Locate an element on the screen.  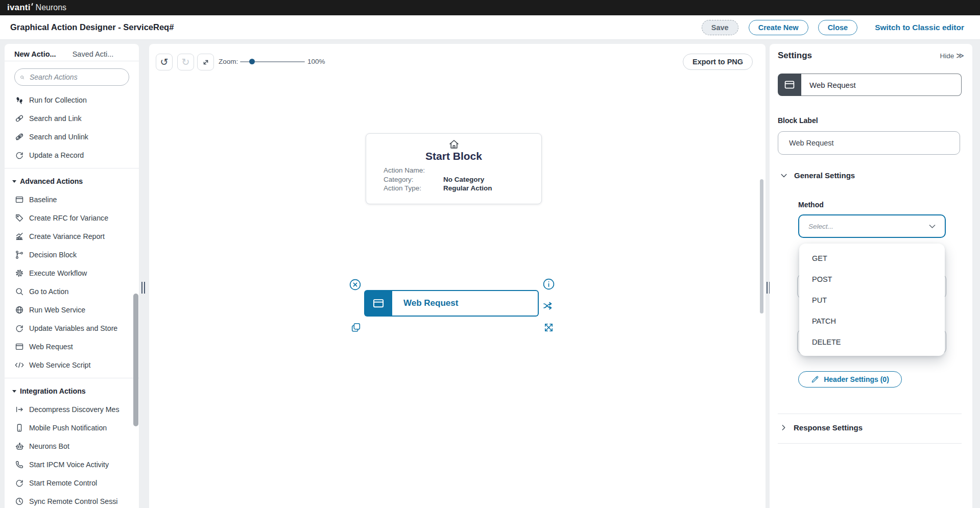
block-label-input is located at coordinates (874, 143).